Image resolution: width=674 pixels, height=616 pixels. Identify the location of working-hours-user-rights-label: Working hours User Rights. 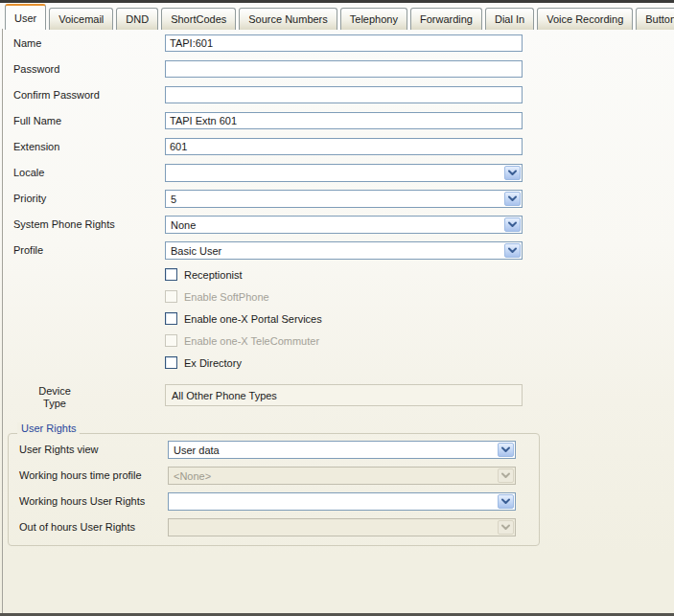
(82, 501).